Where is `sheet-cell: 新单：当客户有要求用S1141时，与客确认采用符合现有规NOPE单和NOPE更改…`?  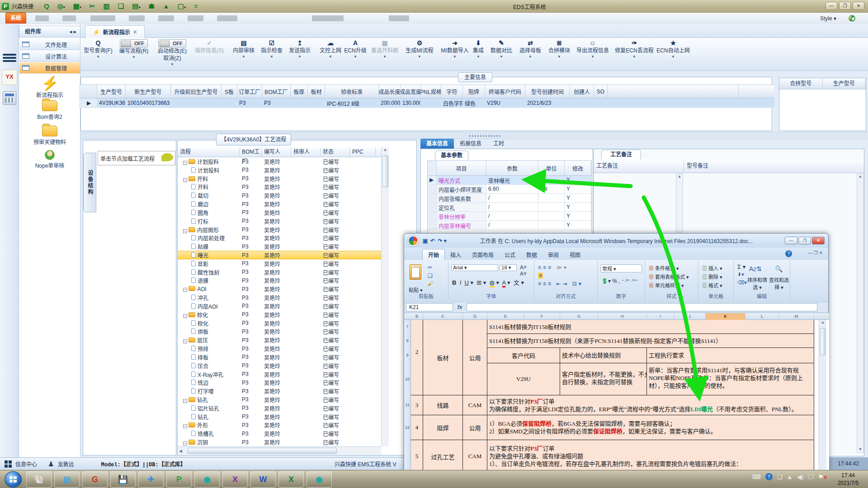 sheet-cell: 新单：当客户有要求用S1141时，与客确认采用符合现有规NOPE单和NOPE更改… is located at coordinates (731, 380).